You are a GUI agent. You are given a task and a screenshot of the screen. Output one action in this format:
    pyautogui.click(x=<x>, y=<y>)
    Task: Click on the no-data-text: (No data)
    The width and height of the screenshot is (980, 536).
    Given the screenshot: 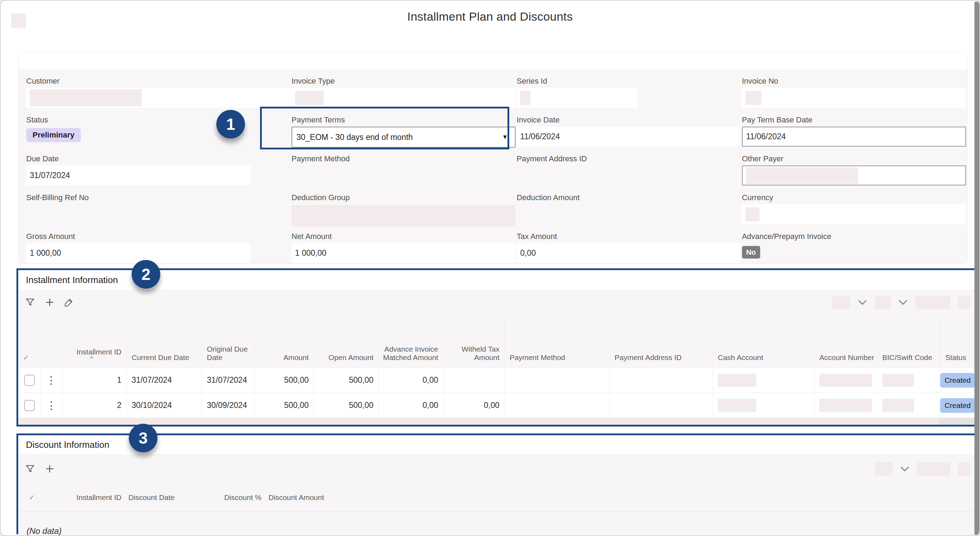 What is the action you would take?
    pyautogui.click(x=44, y=531)
    